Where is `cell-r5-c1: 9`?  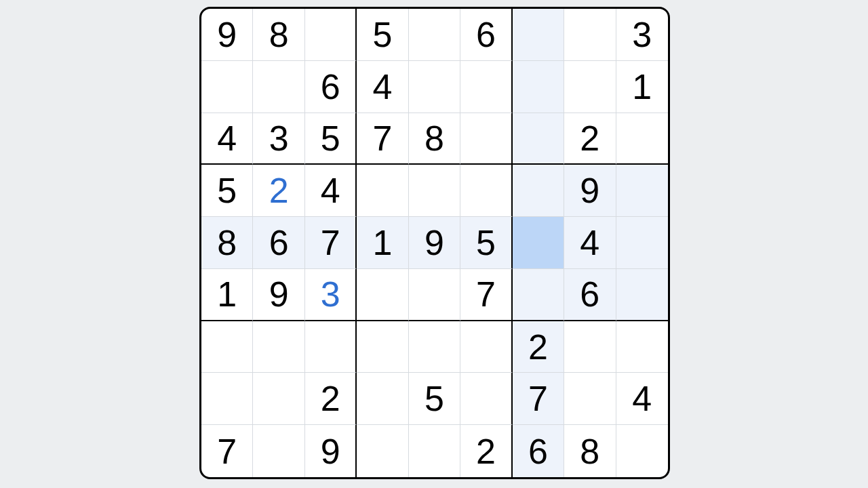
cell-r5-c1: 9 is located at coordinates (279, 296).